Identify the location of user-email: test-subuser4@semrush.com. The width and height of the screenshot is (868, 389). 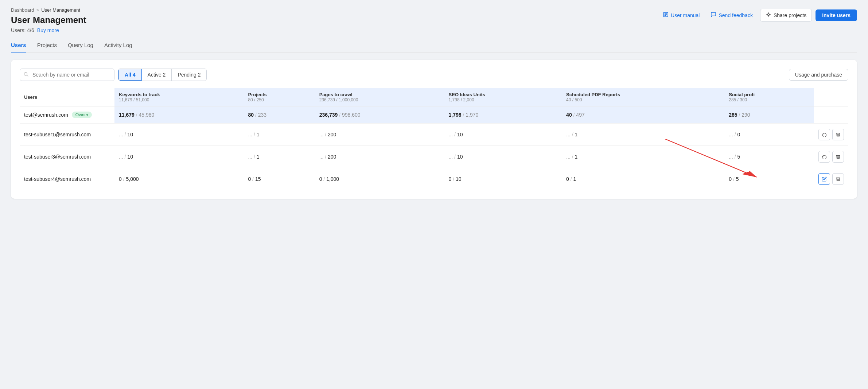
(58, 179).